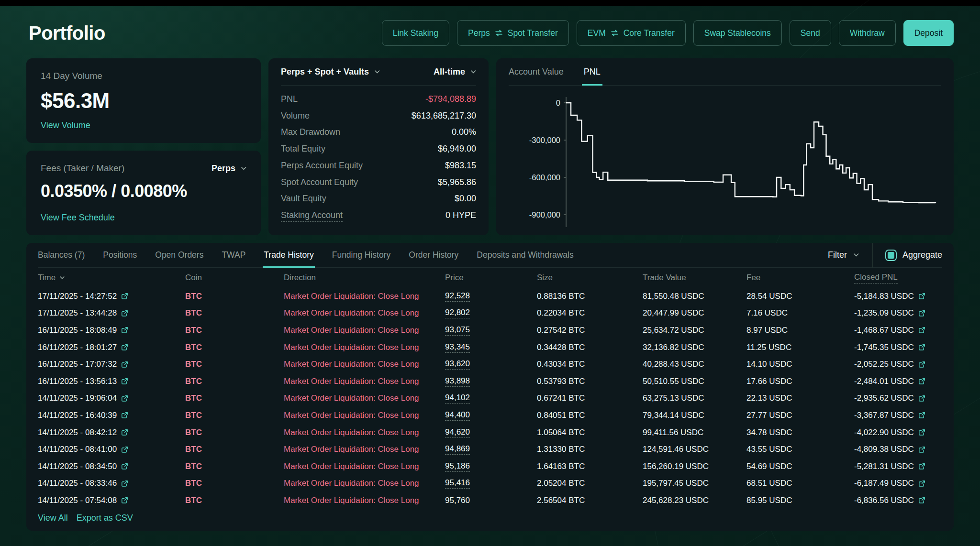 The width and height of the screenshot is (980, 546). Describe the element at coordinates (907, 255) in the screenshot. I see `aggregate-toggle: Aggregate` at that location.